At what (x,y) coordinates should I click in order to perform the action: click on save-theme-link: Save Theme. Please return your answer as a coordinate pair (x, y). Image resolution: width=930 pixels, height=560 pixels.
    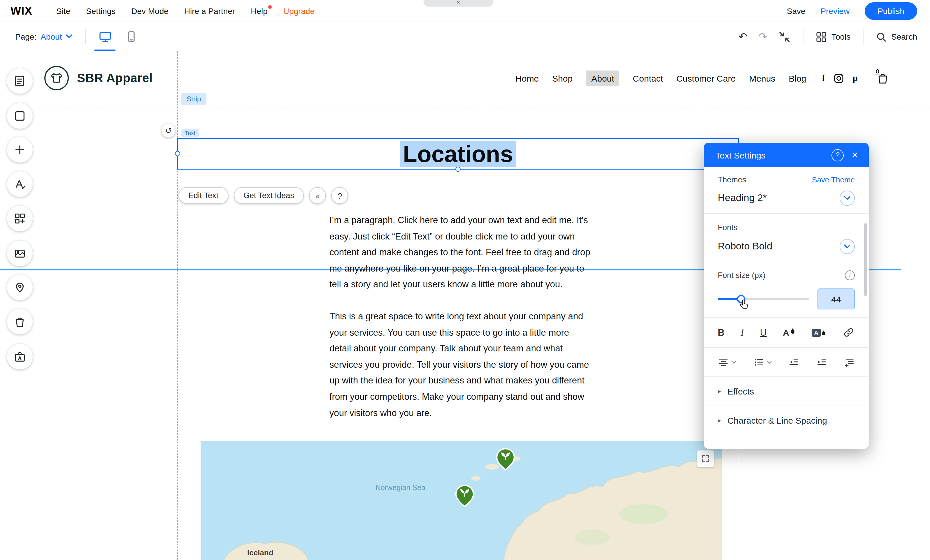
    Looking at the image, I should click on (833, 180).